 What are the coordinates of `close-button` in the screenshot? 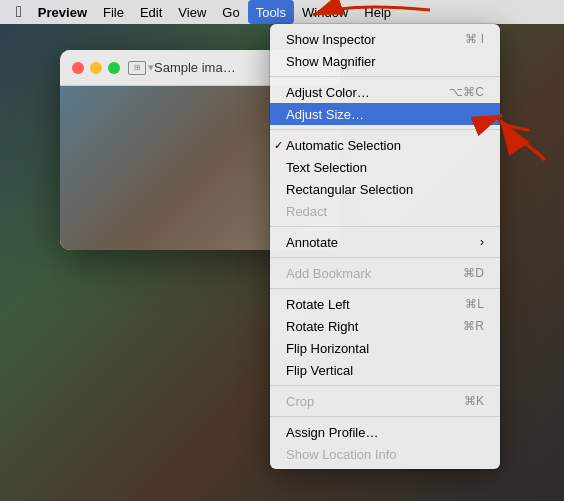 It's located at (78, 68).